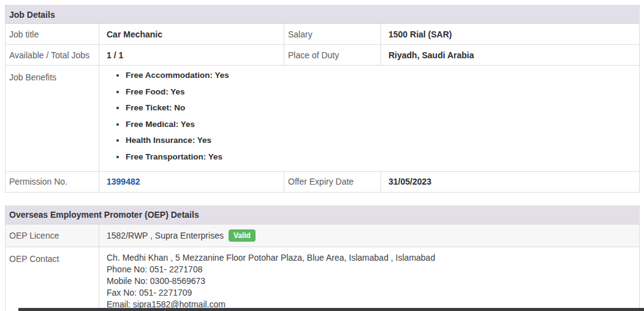 Image resolution: width=644 pixels, height=311 pixels. What do you see at coordinates (52, 236) in the screenshot?
I see `oep-licence-label: OEP Licence` at bounding box center [52, 236].